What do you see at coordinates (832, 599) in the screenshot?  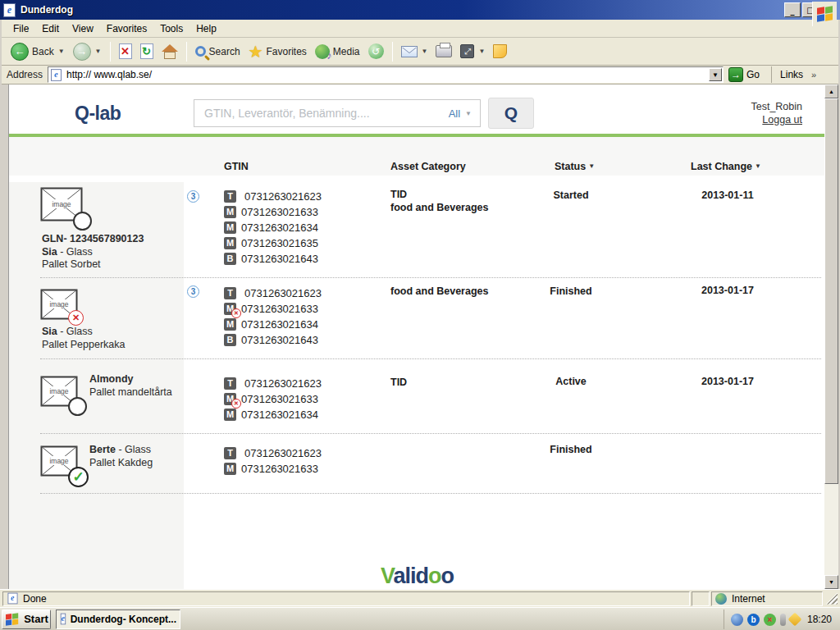 I see `resize-grip` at bounding box center [832, 599].